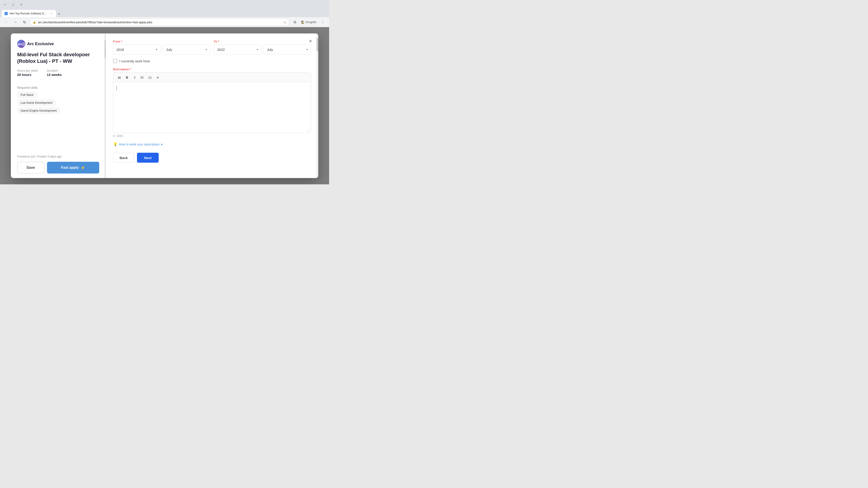  What do you see at coordinates (158, 77) in the screenshot?
I see `link-button` at bounding box center [158, 77].